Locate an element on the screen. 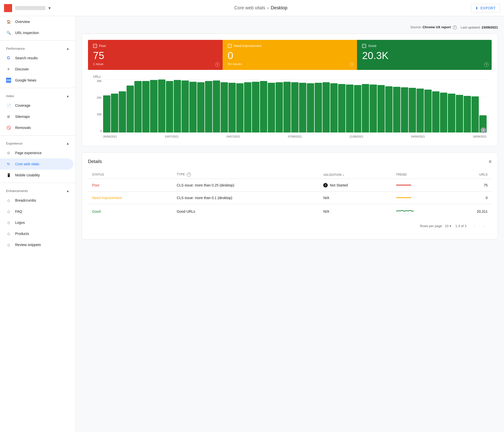  experience-collapse-icon: ▲ is located at coordinates (68, 143).